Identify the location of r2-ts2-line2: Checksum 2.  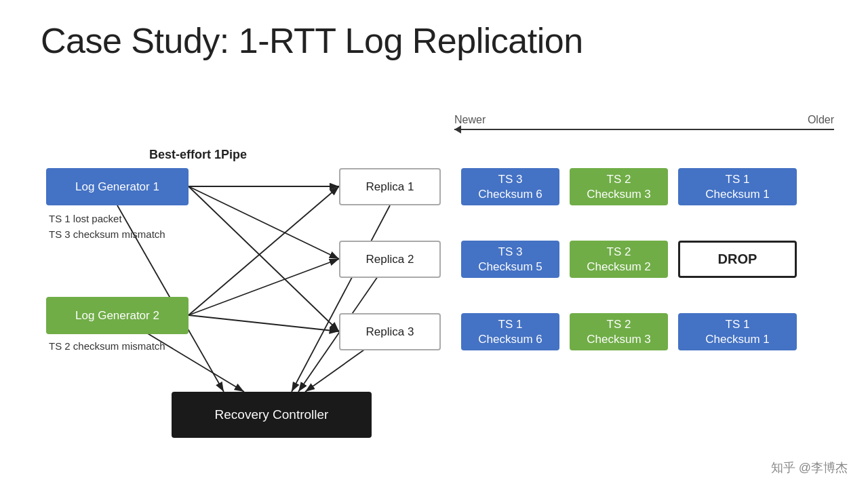
(618, 267).